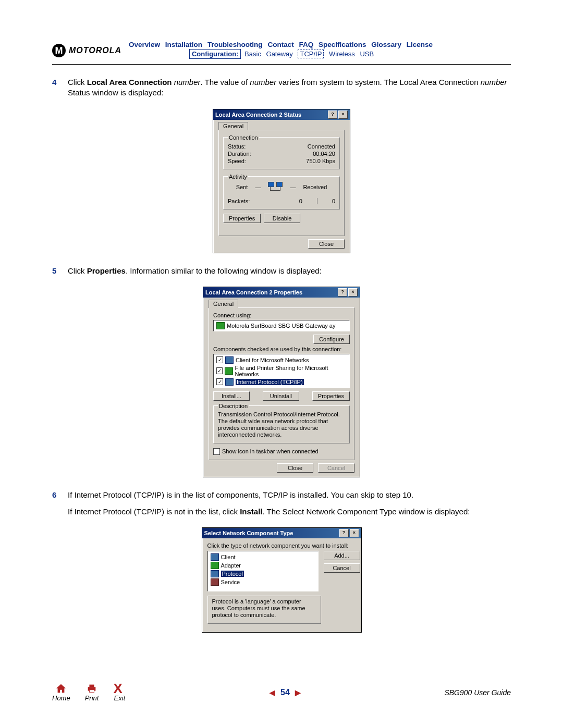 This screenshot has height=728, width=563. What do you see at coordinates (238, 177) in the screenshot?
I see `group-label: Activity` at bounding box center [238, 177].